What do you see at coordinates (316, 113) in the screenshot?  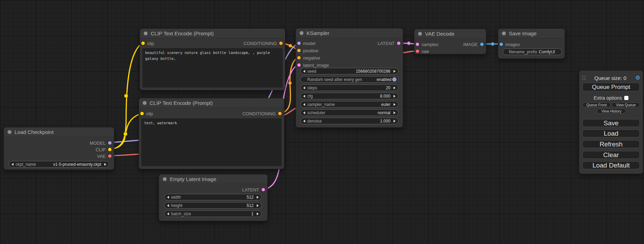 I see `widget-label: scheduler` at bounding box center [316, 113].